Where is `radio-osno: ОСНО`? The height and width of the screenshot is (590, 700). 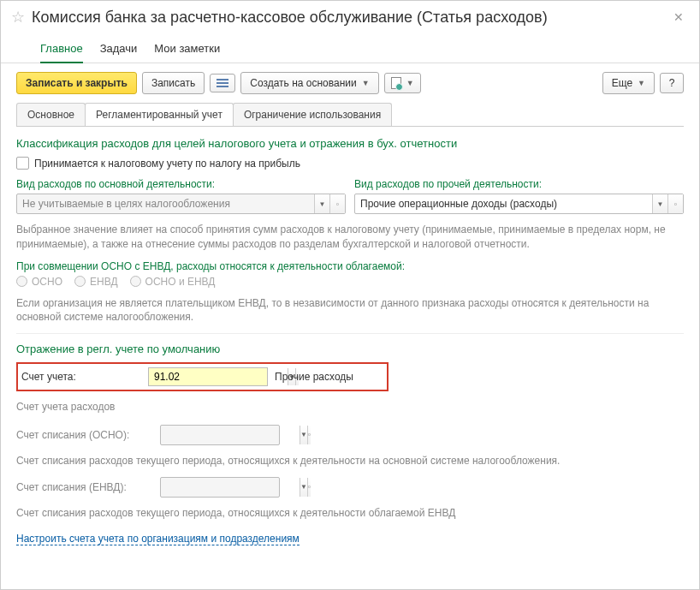 radio-osno: ОСНО is located at coordinates (39, 282).